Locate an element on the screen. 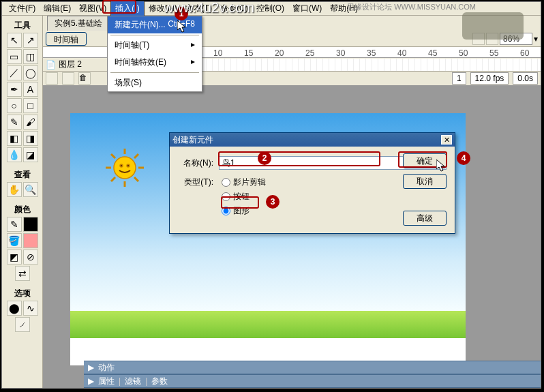  color-section-title: 颜色 is located at coordinates (22, 210).